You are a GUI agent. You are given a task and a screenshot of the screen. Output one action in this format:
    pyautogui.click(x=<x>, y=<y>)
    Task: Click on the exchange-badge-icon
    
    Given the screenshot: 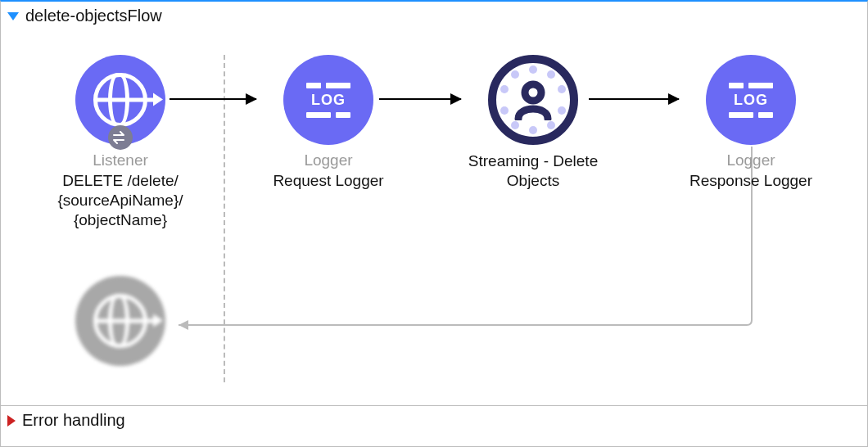 What is the action you would take?
    pyautogui.click(x=120, y=138)
    